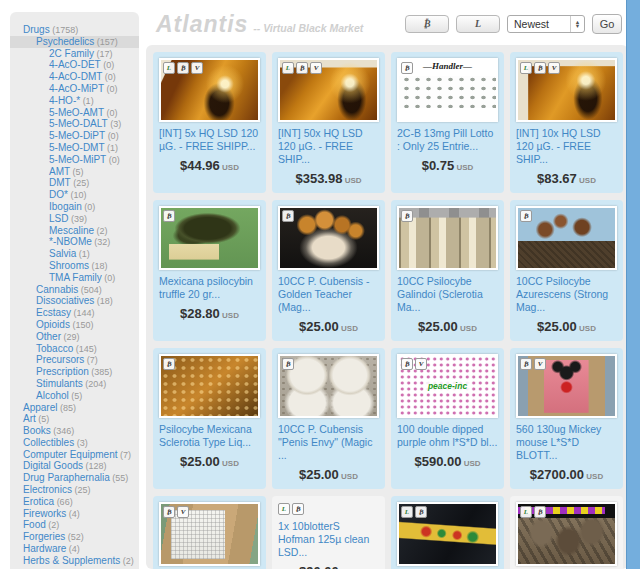  I want to click on sidebar-item-label: Collectibles, so click(48, 442).